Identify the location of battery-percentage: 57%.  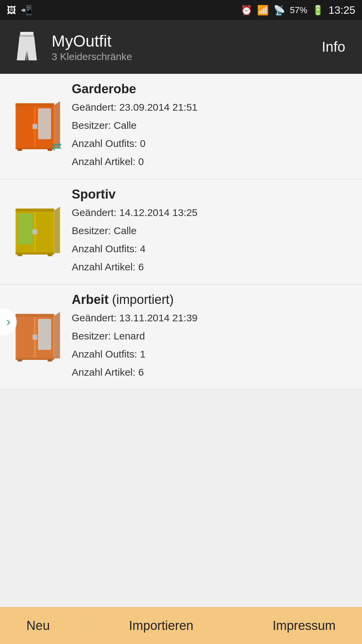
(299, 10).